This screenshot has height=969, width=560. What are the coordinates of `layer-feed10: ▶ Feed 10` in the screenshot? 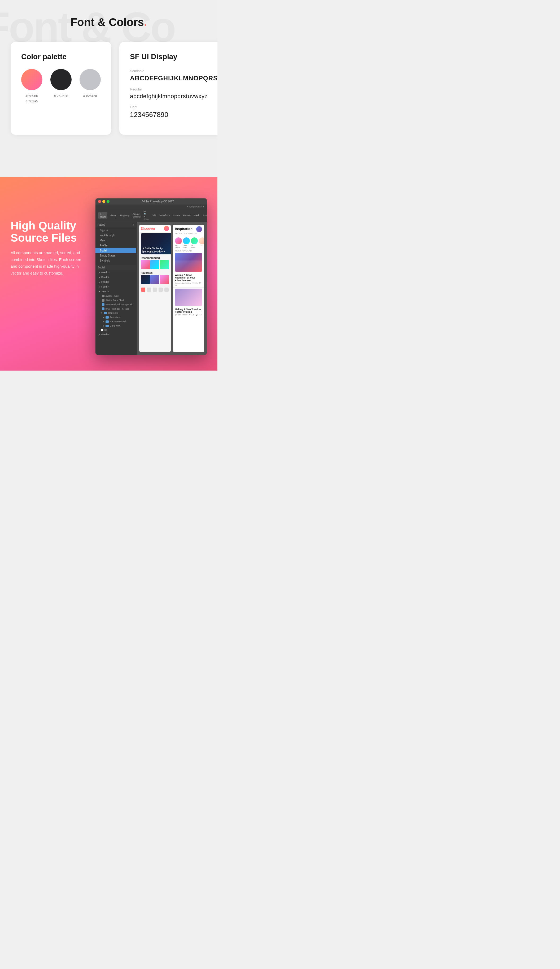 It's located at (116, 272).